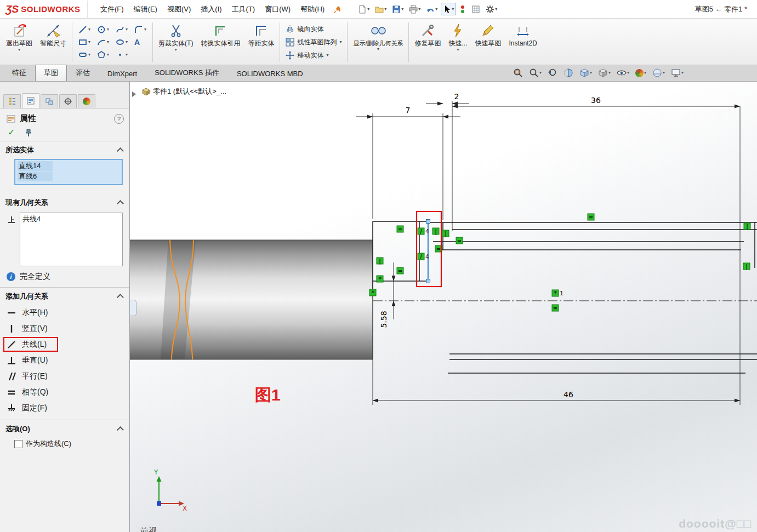 The image size is (757, 532). What do you see at coordinates (71, 219) in the screenshot?
I see `list-item: 共线4` at bounding box center [71, 219].